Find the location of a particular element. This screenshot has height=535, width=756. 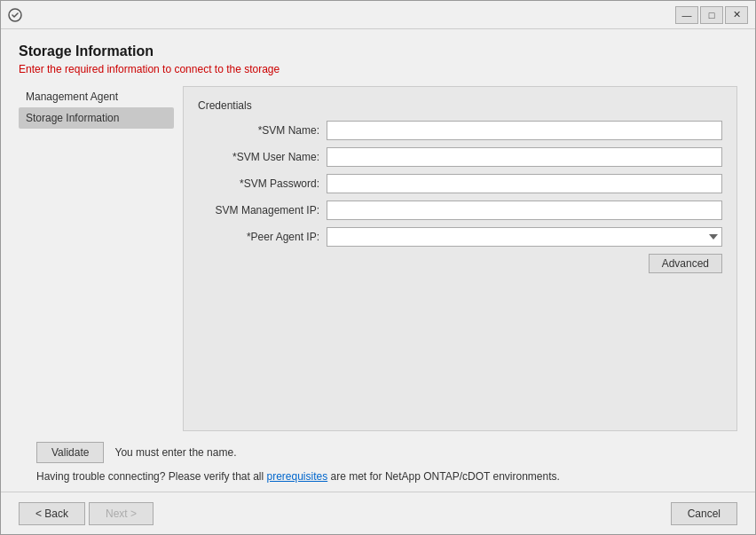

validate-row: Validate You must enter the name. is located at coordinates (378, 452).